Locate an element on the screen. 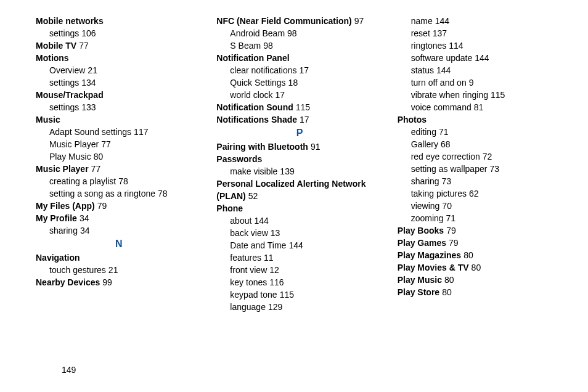  index-entry-term: Music Player is located at coordinates (62, 169).